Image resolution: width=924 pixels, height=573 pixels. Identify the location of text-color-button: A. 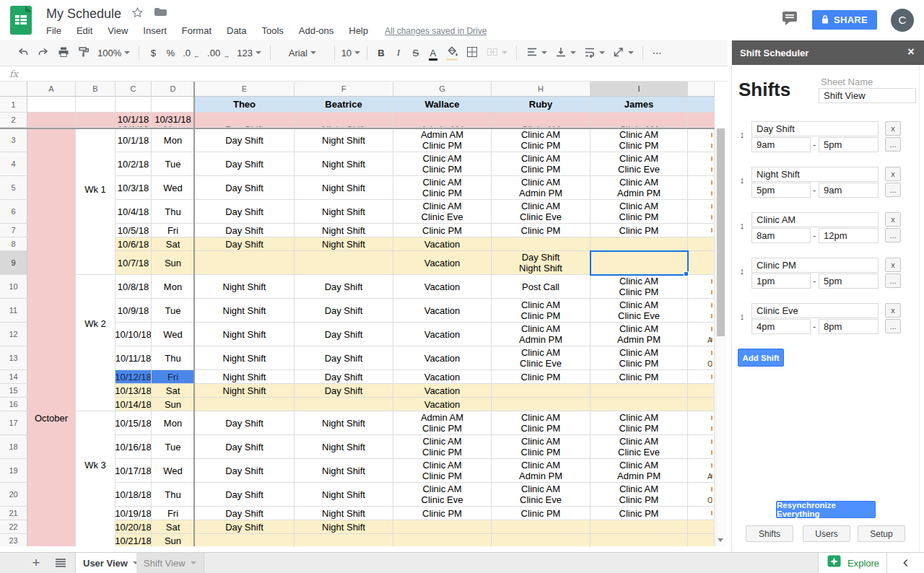
(433, 53).